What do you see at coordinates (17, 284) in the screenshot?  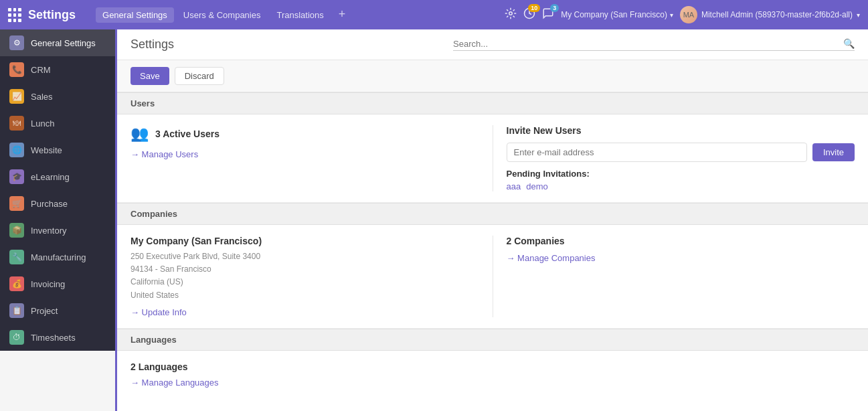 I see `sidebar-icon-invoicing: 💰` at bounding box center [17, 284].